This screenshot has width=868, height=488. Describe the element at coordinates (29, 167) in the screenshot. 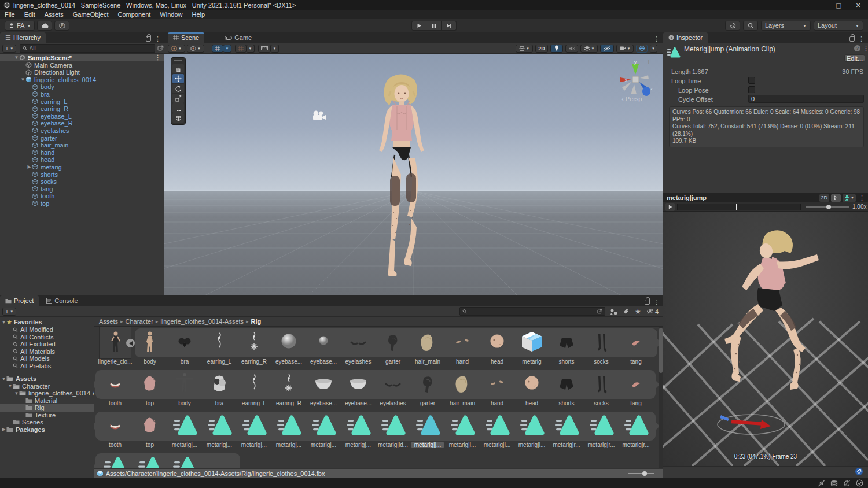

I see `expand-arrow-icon: ▶` at that location.